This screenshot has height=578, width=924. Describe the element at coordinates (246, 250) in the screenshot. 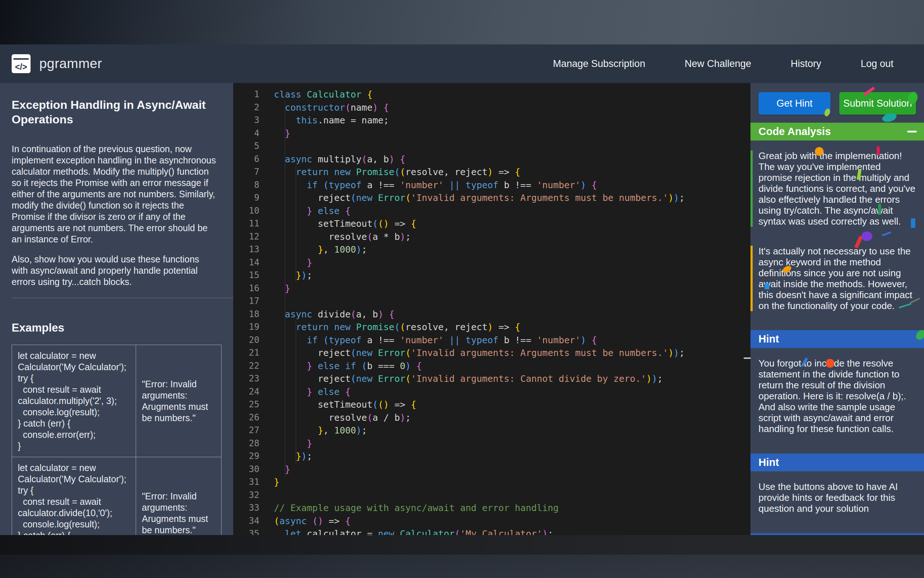

I see `line-number: 13` at that location.